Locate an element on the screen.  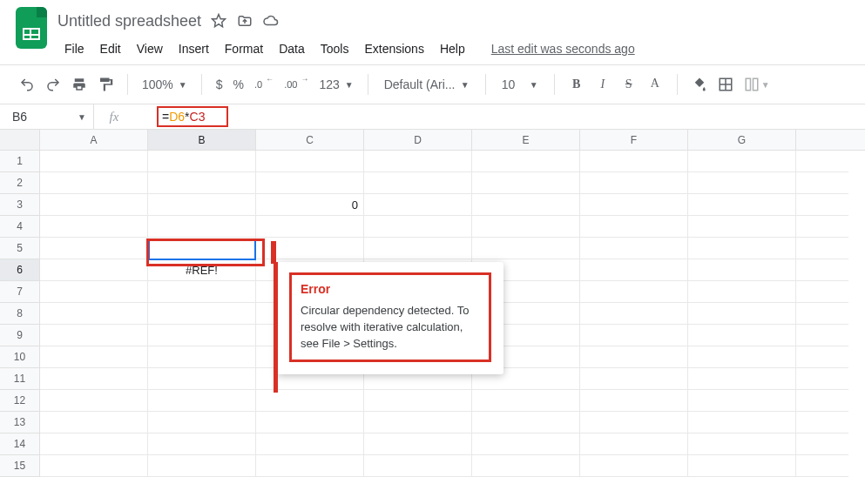
cell-G7 is located at coordinates (742, 292).